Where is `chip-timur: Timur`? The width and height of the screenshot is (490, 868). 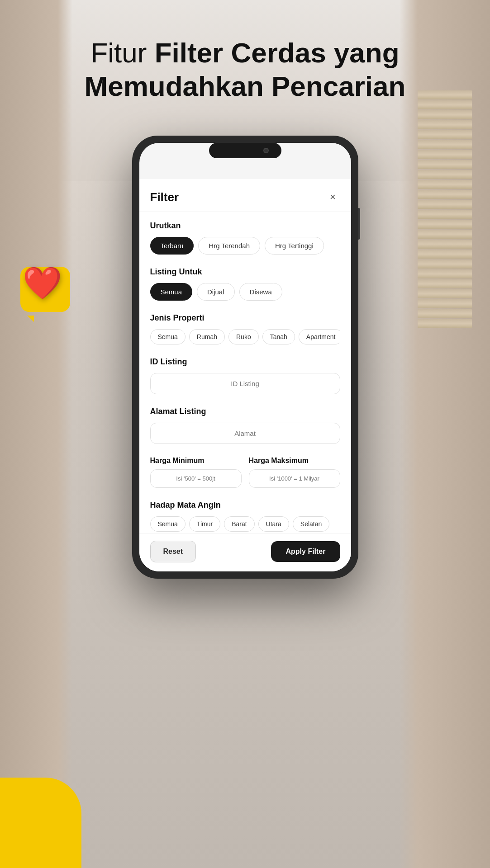
chip-timur: Timur is located at coordinates (205, 524).